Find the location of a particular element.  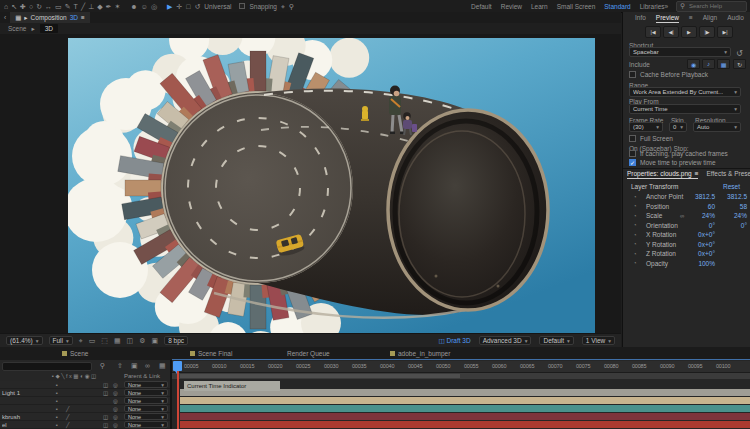

brush-tool-icon: ✒ is located at coordinates (109, 6).